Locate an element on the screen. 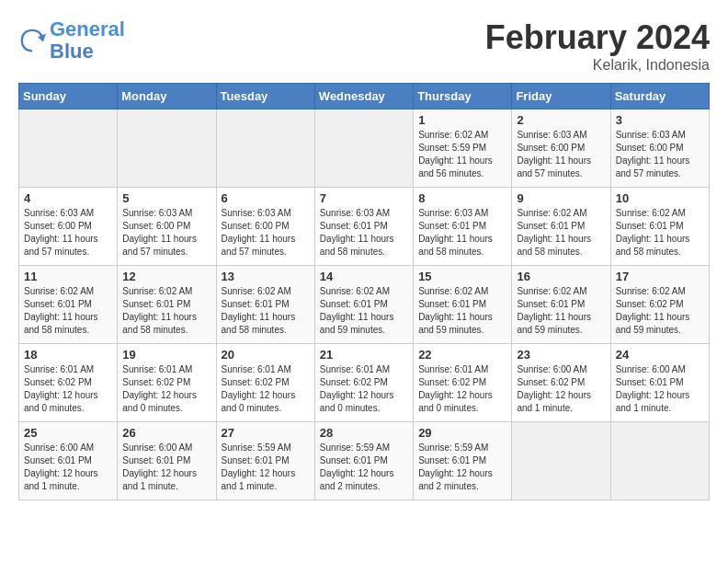 Image resolution: width=728 pixels, height=563 pixels. day-cell: 2Sunrise: 6:03 AM Sunset: 6:00 PM Daylig… is located at coordinates (561, 149).